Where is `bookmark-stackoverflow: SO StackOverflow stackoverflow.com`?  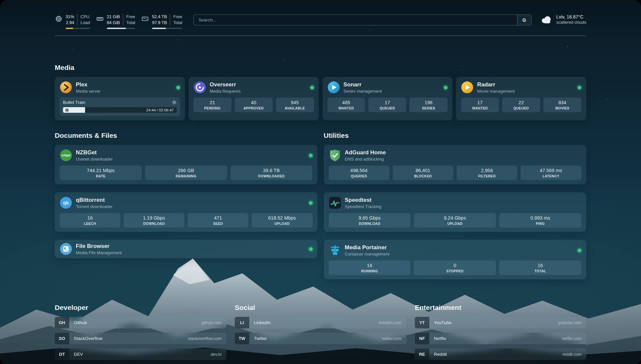 bookmark-stackoverflow: SO StackOverflow stackoverflow.com is located at coordinates (140, 338).